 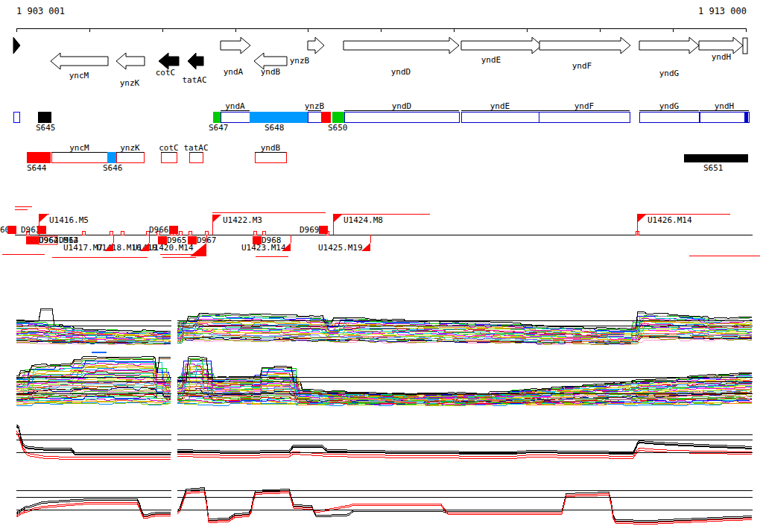 I want to click on segment-gene-label-yncM: yncM, so click(x=79, y=148).